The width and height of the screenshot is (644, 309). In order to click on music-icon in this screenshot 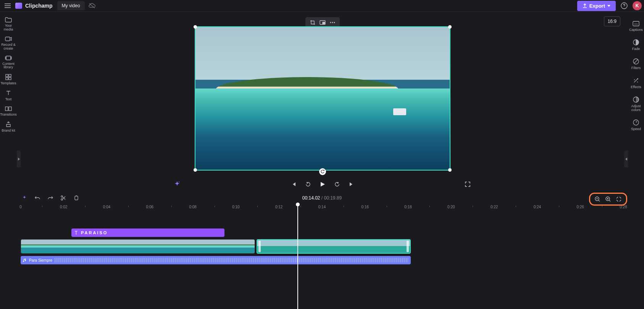, I will do `click(25, 260)`.